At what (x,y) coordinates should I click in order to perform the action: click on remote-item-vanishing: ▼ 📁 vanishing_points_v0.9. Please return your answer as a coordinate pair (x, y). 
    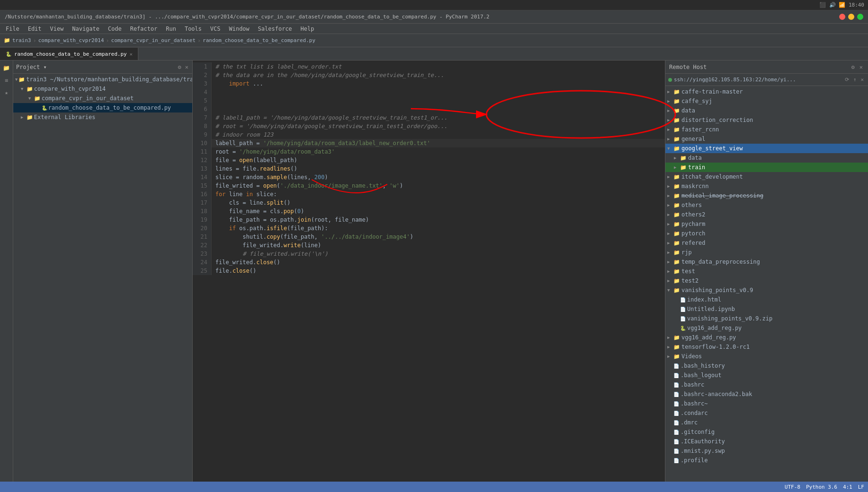
    Looking at the image, I should click on (767, 290).